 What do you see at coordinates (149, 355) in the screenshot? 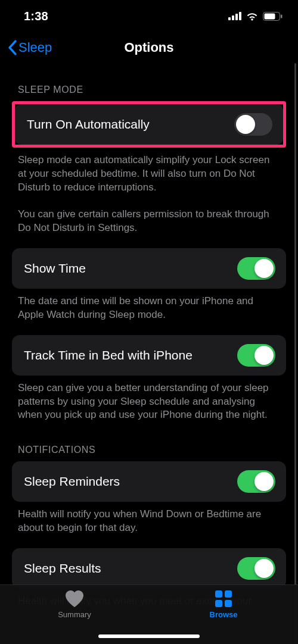
I see `row-track-time-in-bed: Track Time in Bed with iPhone` at bounding box center [149, 355].